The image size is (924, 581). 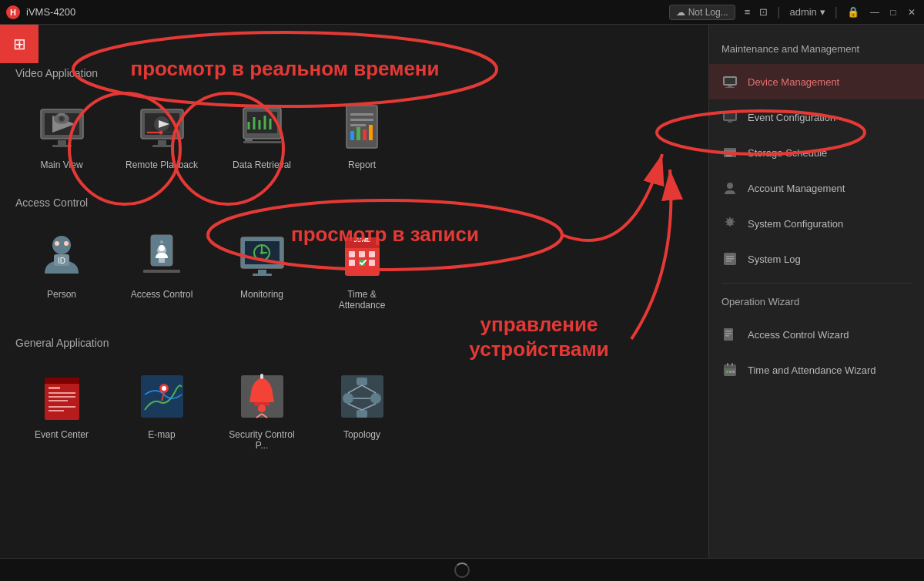 I want to click on system-log-item: System Log, so click(x=816, y=259).